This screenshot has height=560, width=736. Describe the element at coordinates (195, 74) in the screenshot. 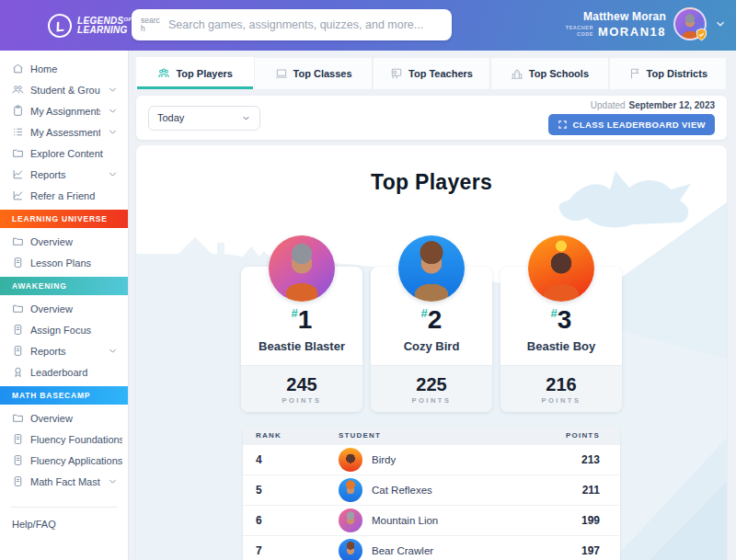

I see `tab-top-players: Top Players` at that location.